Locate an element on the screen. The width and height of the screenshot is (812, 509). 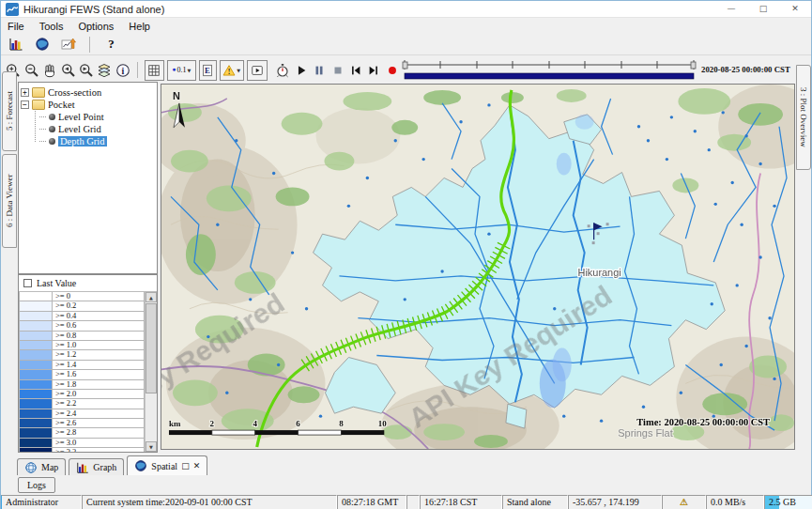
stop-icon is located at coordinates (337, 70).